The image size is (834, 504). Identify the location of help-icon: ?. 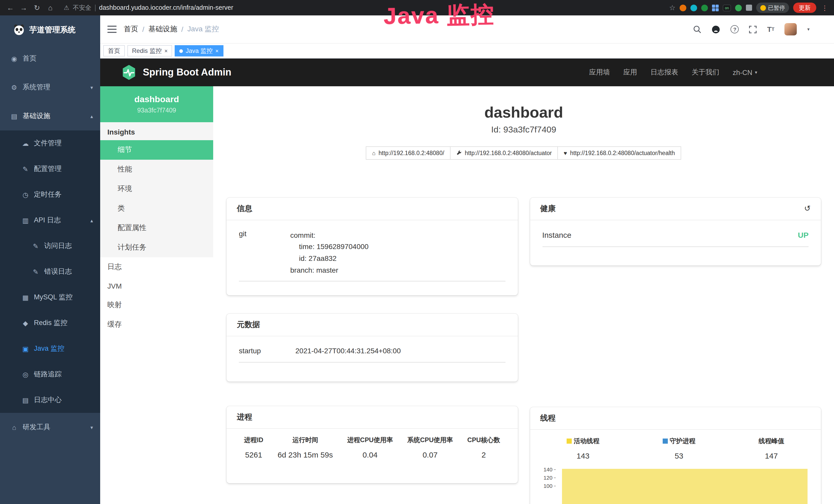
(735, 29).